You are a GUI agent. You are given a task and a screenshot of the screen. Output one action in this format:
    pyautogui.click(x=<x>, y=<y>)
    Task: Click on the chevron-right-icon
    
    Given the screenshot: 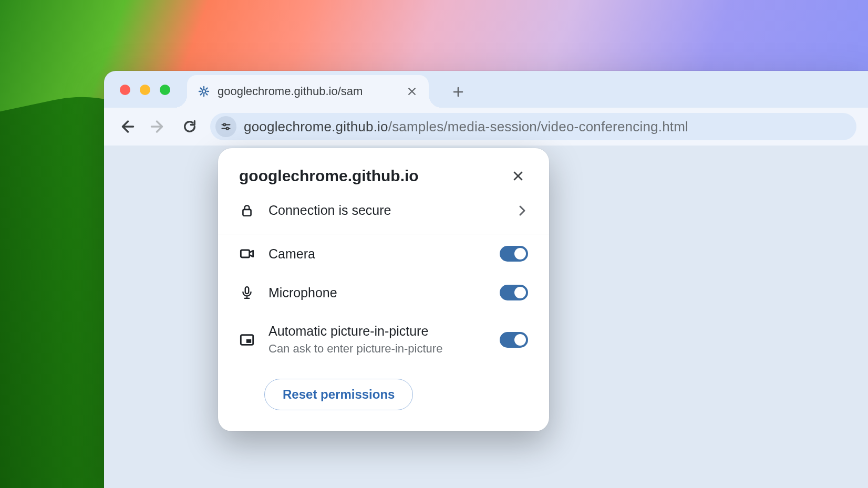 What is the action you would take?
    pyautogui.click(x=522, y=211)
    